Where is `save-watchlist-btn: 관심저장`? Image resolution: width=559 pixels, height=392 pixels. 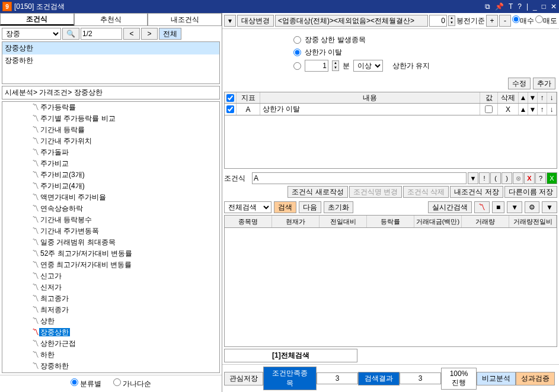 save-watchlist-btn: 관심저장 is located at coordinates (244, 379).